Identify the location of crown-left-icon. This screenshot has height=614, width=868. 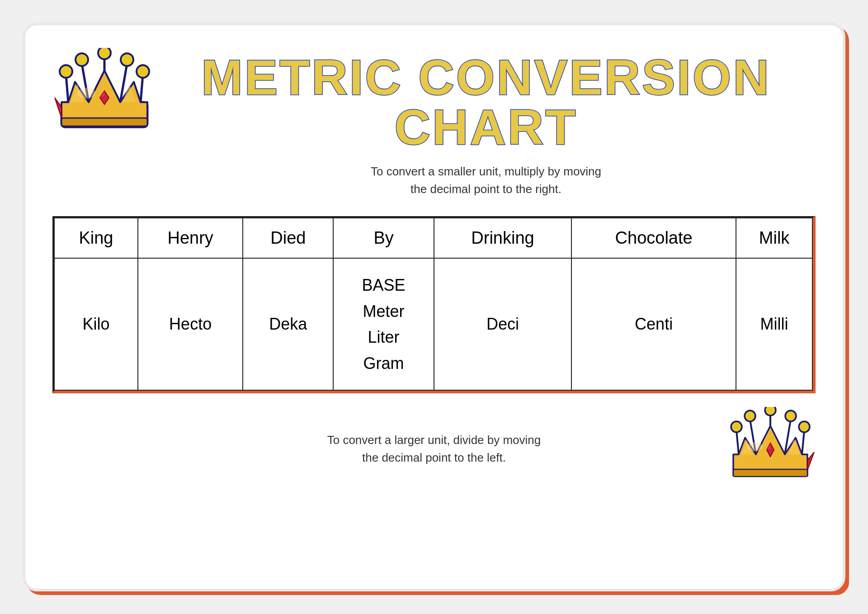
(104, 95).